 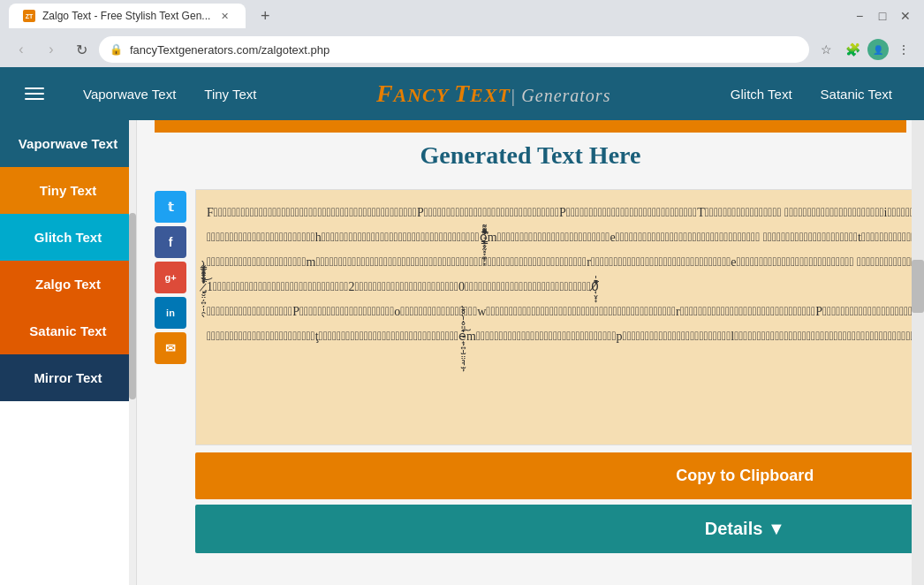 I want to click on lock-icon: 🔒, so click(x=117, y=49).